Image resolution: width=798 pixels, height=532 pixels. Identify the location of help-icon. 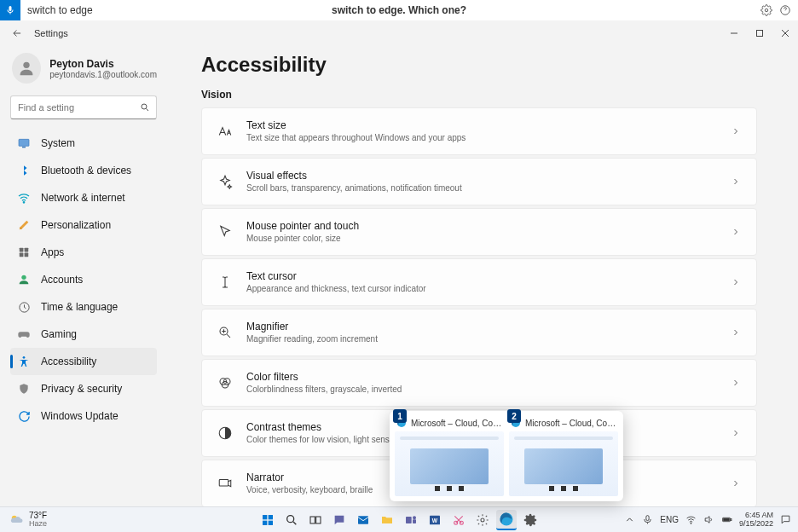
(785, 10).